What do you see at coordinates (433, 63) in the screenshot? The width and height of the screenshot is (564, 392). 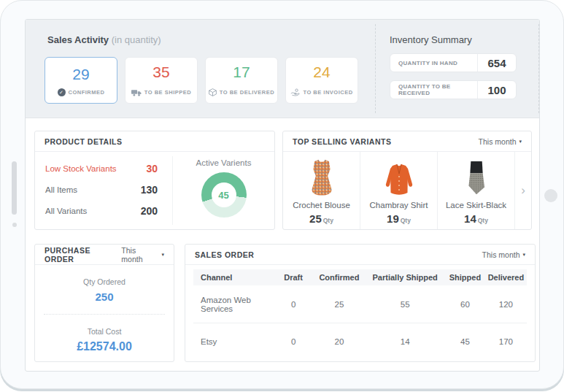 I see `quantity-in-hand-label: QUANTITY IN HAND` at bounding box center [433, 63].